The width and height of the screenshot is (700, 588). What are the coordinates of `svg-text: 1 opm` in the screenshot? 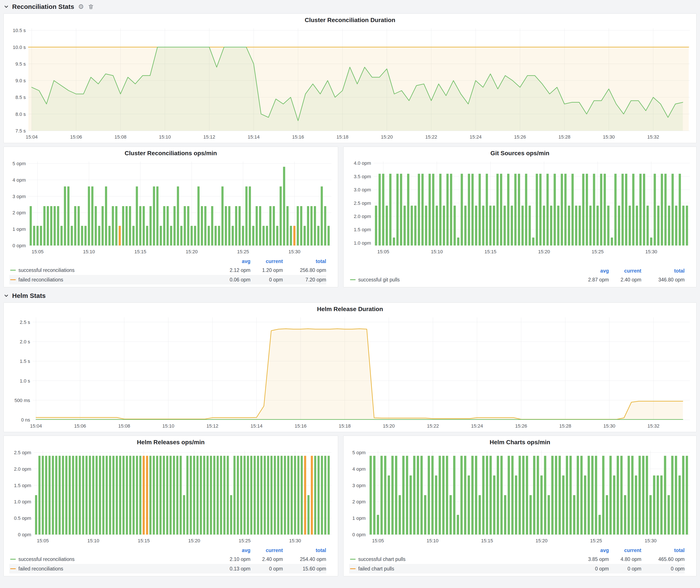 It's located at (359, 518).